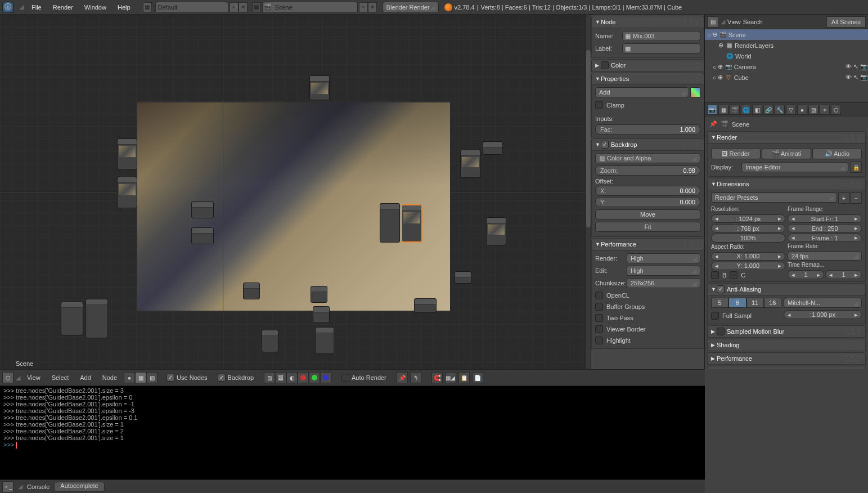 The width and height of the screenshot is (868, 493). Describe the element at coordinates (34, 378) in the screenshot. I see `nt-menu-view: View` at that location.